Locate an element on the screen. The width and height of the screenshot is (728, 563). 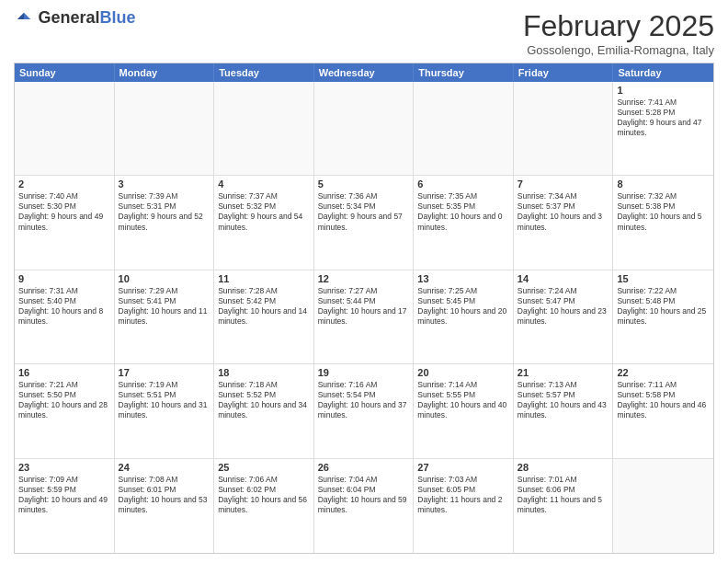
header-day-monday: Monday is located at coordinates (165, 73).